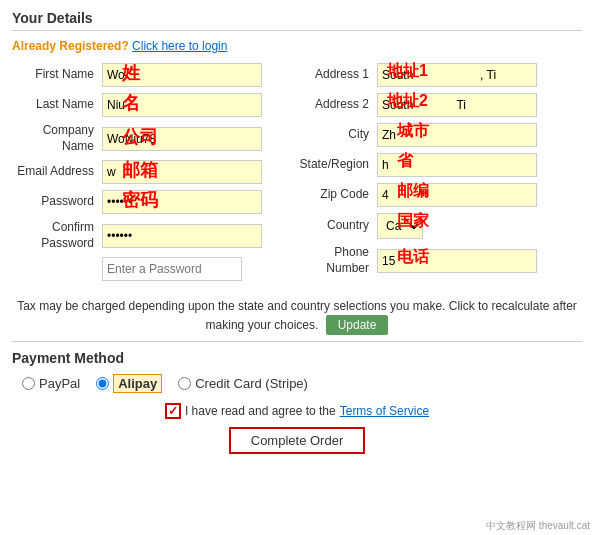 The height and width of the screenshot is (535, 594). I want to click on tax-notice: Tax may be charged depending upon the st…, so click(297, 316).